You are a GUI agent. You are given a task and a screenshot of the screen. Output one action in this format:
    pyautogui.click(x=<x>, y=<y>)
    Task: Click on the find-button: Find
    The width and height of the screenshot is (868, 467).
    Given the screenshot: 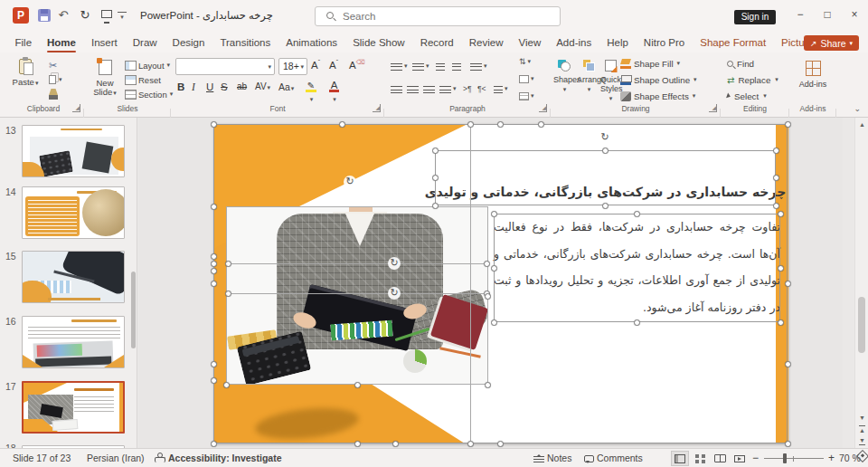 What is the action you would take?
    pyautogui.click(x=741, y=63)
    